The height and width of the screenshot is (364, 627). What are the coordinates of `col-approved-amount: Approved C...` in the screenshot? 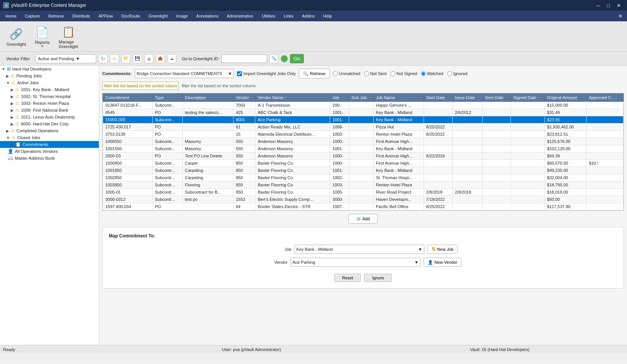 It's located at (605, 98).